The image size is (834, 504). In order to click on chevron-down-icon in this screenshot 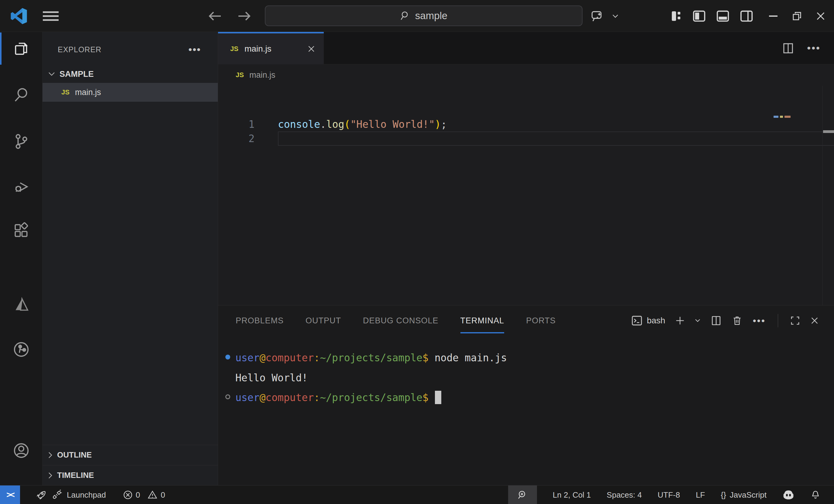, I will do `click(51, 74)`.